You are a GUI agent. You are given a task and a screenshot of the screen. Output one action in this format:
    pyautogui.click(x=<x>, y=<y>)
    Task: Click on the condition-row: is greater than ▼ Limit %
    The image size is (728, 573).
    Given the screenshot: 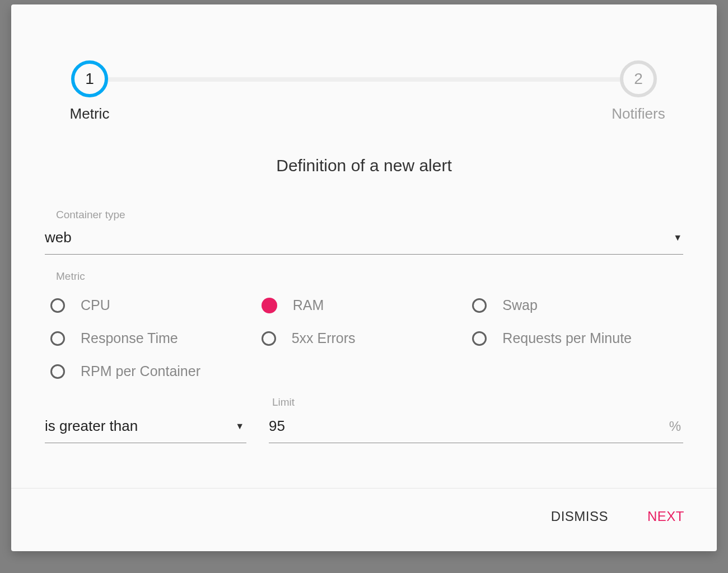 What is the action you would take?
    pyautogui.click(x=364, y=420)
    